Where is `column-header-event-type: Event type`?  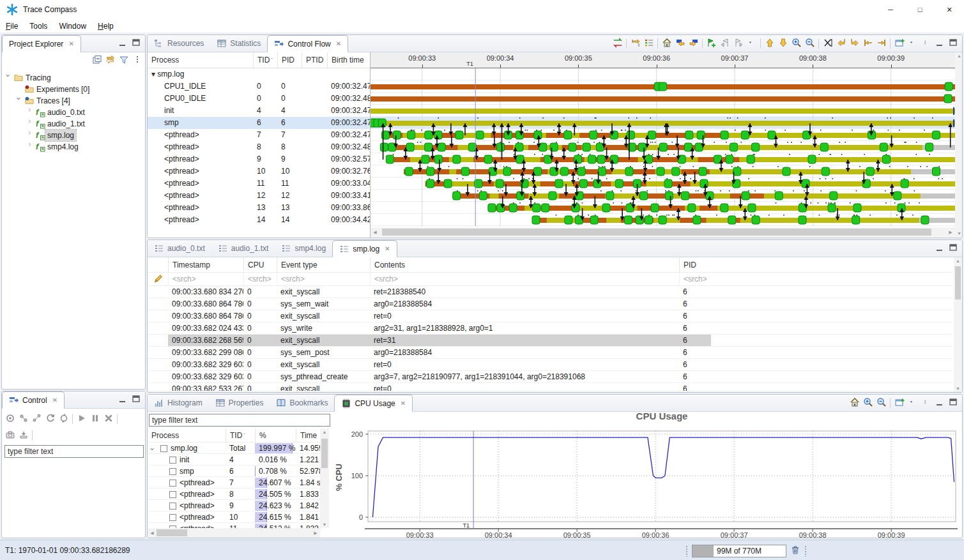 column-header-event-type: Event type is located at coordinates (323, 264).